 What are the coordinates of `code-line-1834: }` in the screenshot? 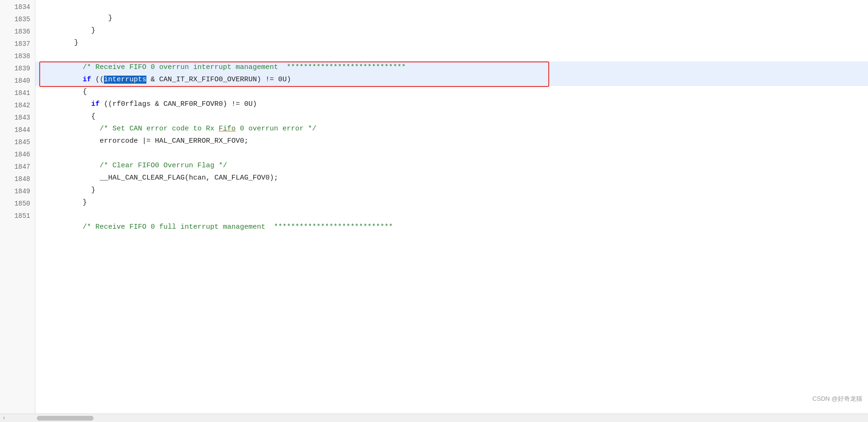 It's located at (451, 6).